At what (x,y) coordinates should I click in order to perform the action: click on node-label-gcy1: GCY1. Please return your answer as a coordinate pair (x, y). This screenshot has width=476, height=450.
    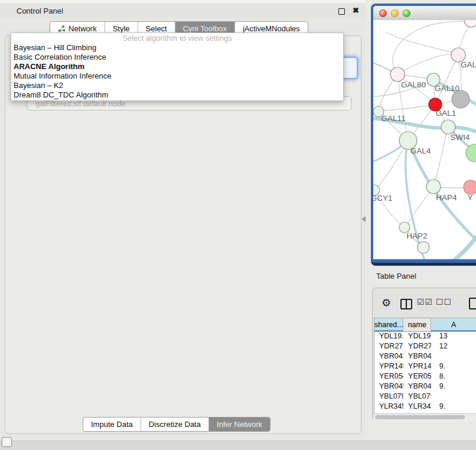
    Looking at the image, I should click on (383, 198).